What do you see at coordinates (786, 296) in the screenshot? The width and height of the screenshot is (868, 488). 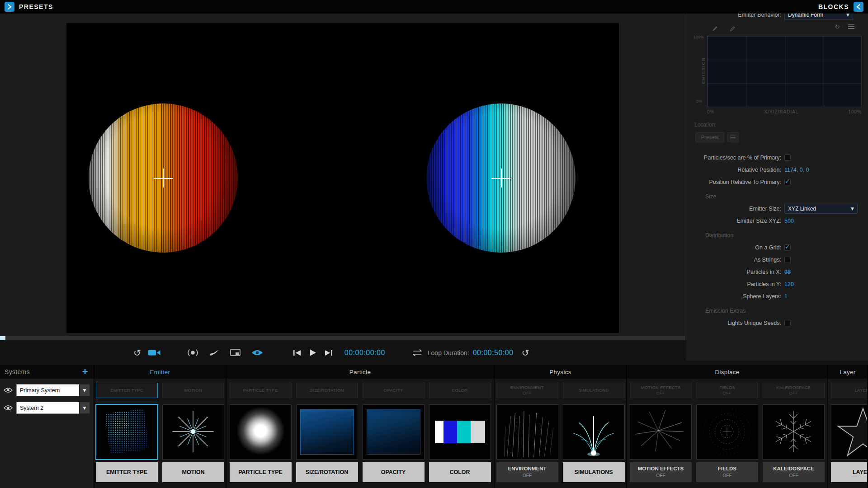 I see `sphere-layers-value: 1` at bounding box center [786, 296].